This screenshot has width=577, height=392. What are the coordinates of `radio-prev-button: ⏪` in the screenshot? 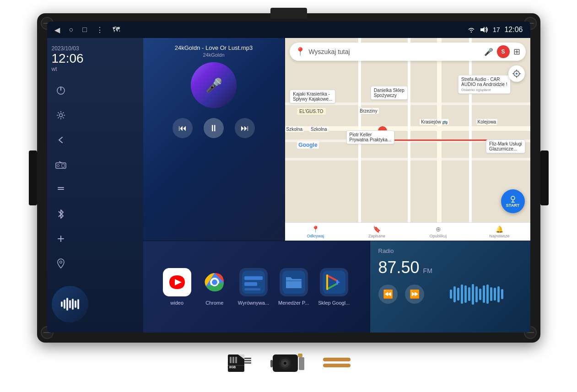 It's located at (388, 294).